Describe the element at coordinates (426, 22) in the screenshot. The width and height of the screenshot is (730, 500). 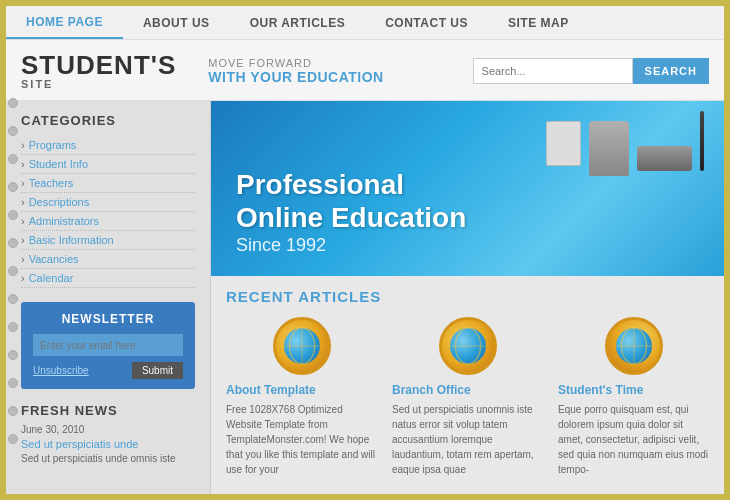
I see `nav-item-contact: CONTACT US` at that location.